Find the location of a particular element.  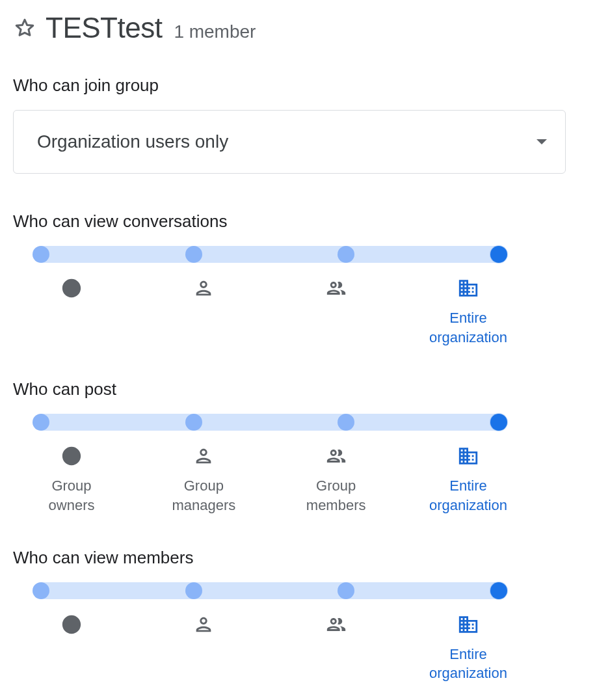

heading-who-can-join: Who can join group is located at coordinates (305, 86).